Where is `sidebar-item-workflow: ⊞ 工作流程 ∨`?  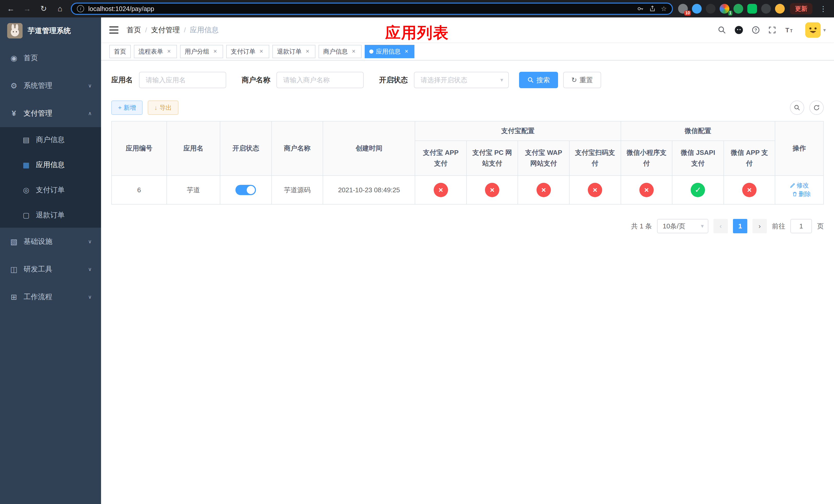
sidebar-item-workflow: ⊞ 工作流程 ∨ is located at coordinates (51, 297).